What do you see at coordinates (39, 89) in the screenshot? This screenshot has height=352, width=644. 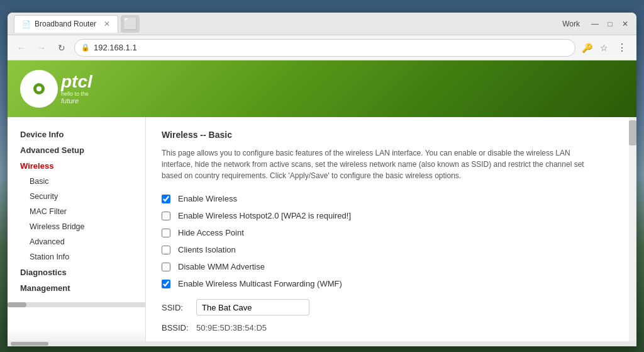 I see `ptcl-logo-circle` at bounding box center [39, 89].